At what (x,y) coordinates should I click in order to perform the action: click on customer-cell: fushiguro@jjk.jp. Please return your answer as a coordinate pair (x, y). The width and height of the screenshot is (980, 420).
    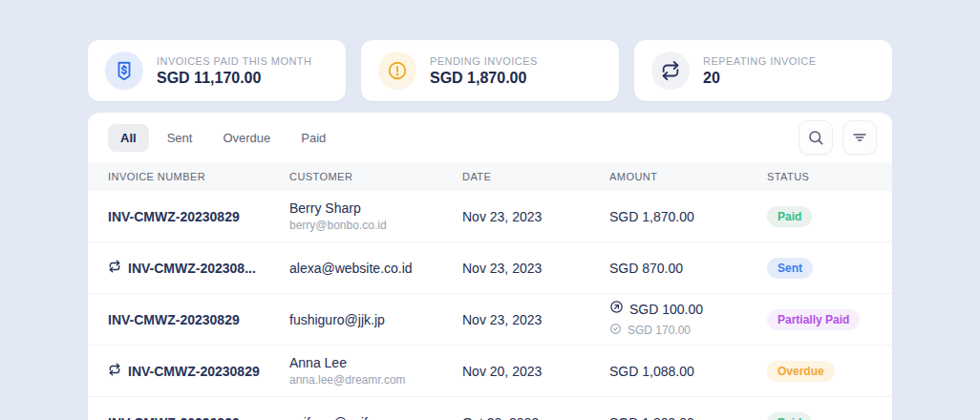
    Looking at the image, I should click on (376, 320).